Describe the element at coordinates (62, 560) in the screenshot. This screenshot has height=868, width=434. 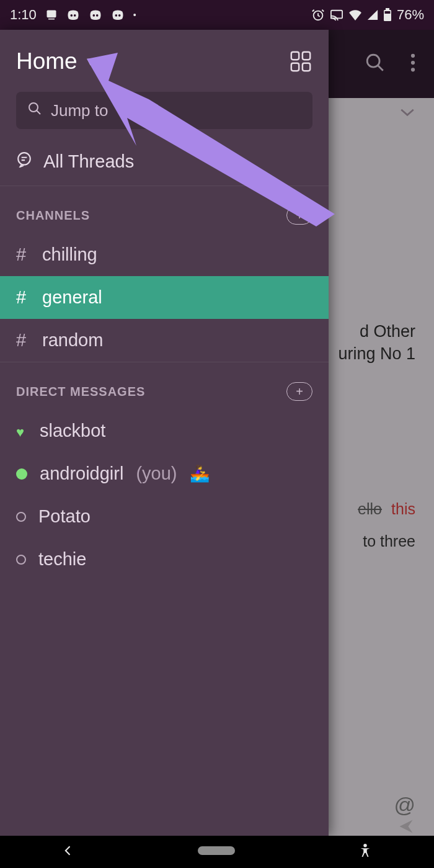
I see `dm-name: techie` at that location.